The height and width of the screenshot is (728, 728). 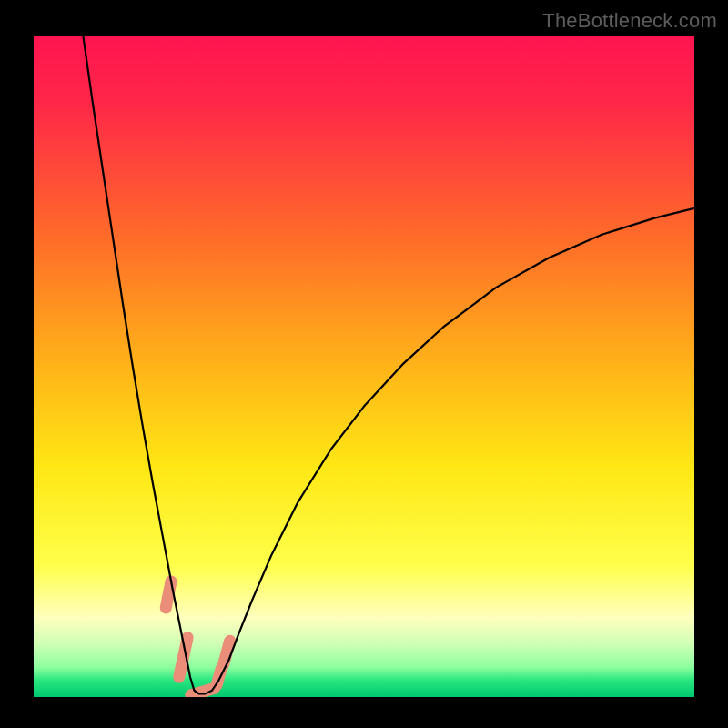 What do you see at coordinates (630, 21) in the screenshot?
I see `watermark-text: TheBottleneck.com` at bounding box center [630, 21].